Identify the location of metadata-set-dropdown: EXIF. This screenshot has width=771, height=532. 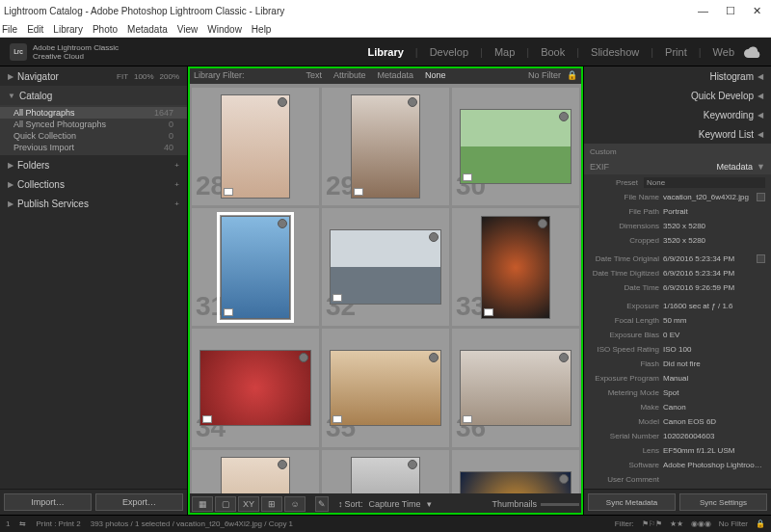
(599, 167).